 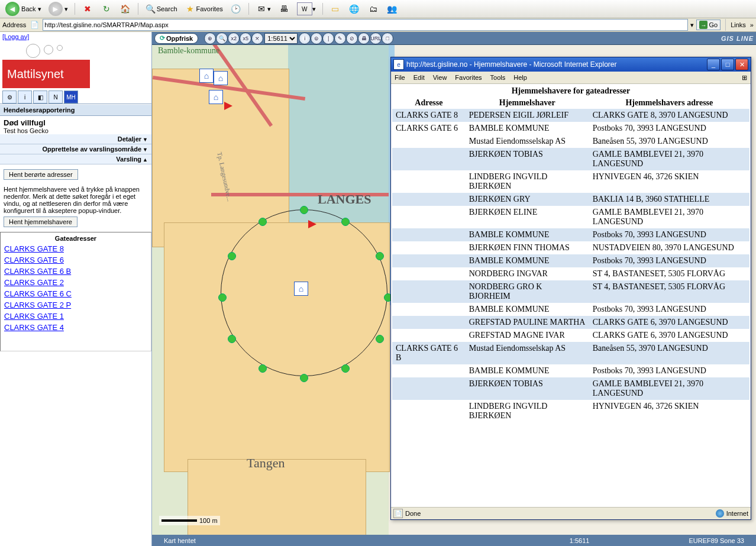 What do you see at coordinates (528, 371) in the screenshot?
I see `cell: BAMBLE KOMMUNE` at bounding box center [528, 371].